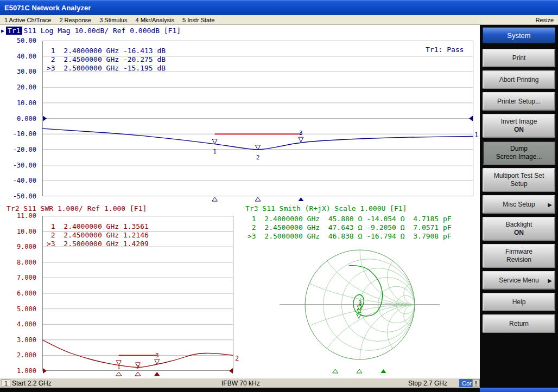 The width and height of the screenshot is (558, 392). Describe the element at coordinates (519, 204) in the screenshot. I see `softkey-misc-setup: Misc Setup▶` at that location.